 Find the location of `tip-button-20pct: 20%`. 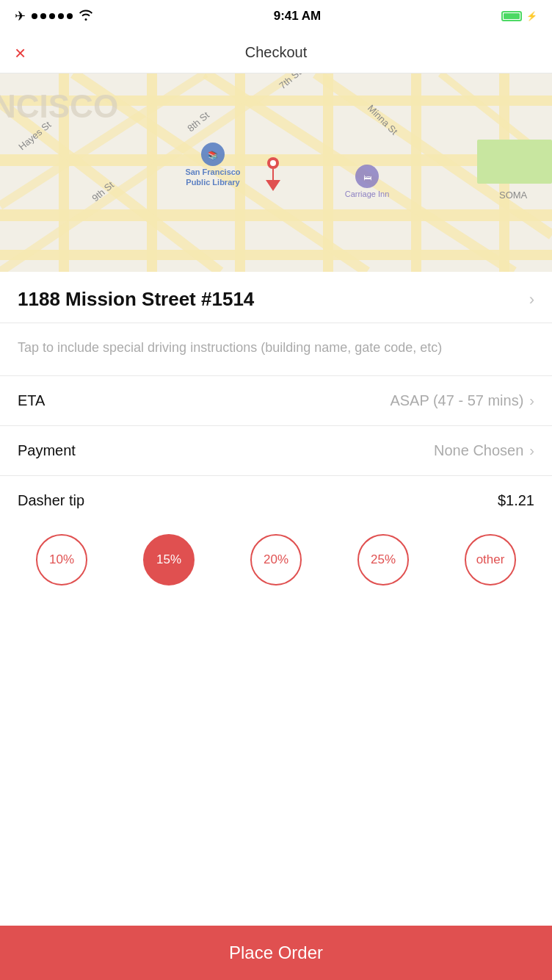

tip-button-20pct: 20% is located at coordinates (276, 560).